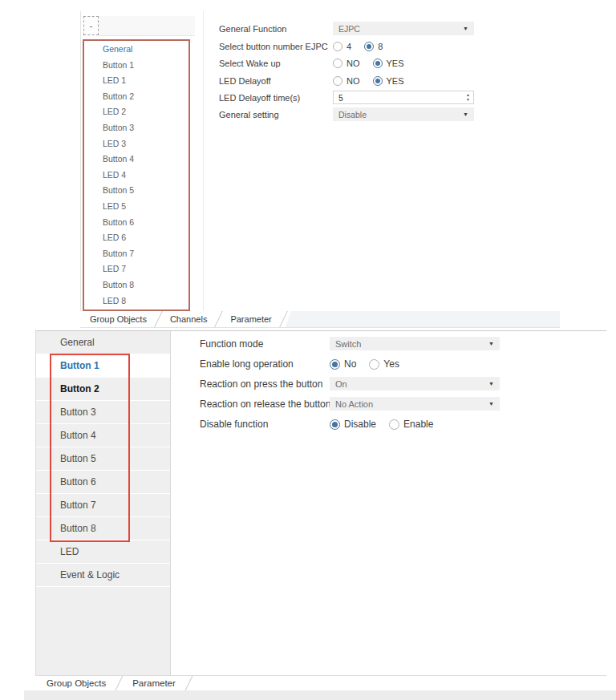  What do you see at coordinates (245, 81) in the screenshot?
I see `param-label: LED Delayoff` at bounding box center [245, 81].